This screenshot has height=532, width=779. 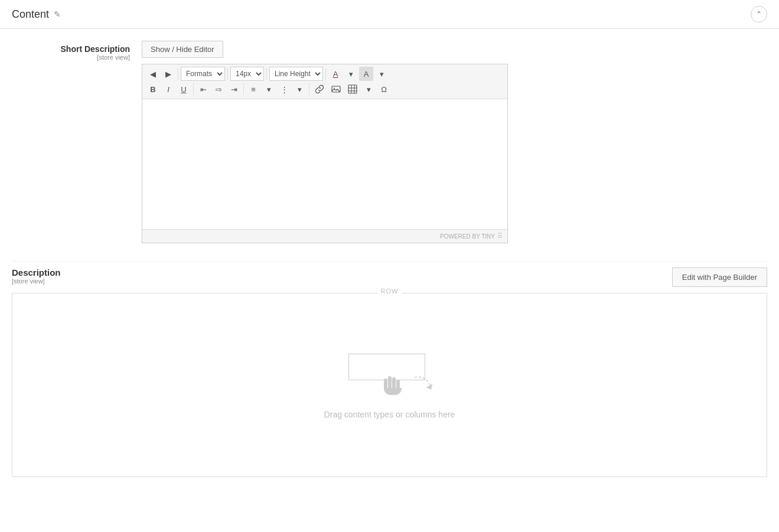 What do you see at coordinates (425, 383) in the screenshot?
I see `drag-arrow-icon` at bounding box center [425, 383].